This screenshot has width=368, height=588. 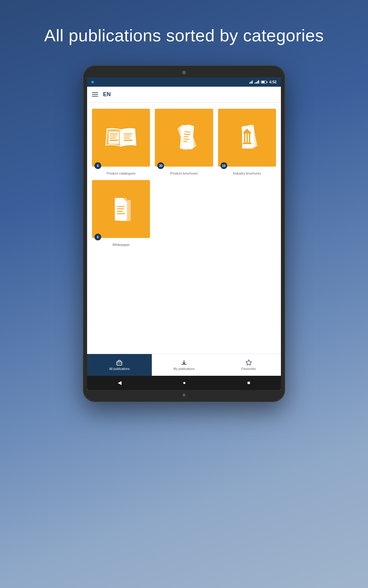 What do you see at coordinates (184, 395) in the screenshot?
I see `tablet-bottom-dot` at bounding box center [184, 395].